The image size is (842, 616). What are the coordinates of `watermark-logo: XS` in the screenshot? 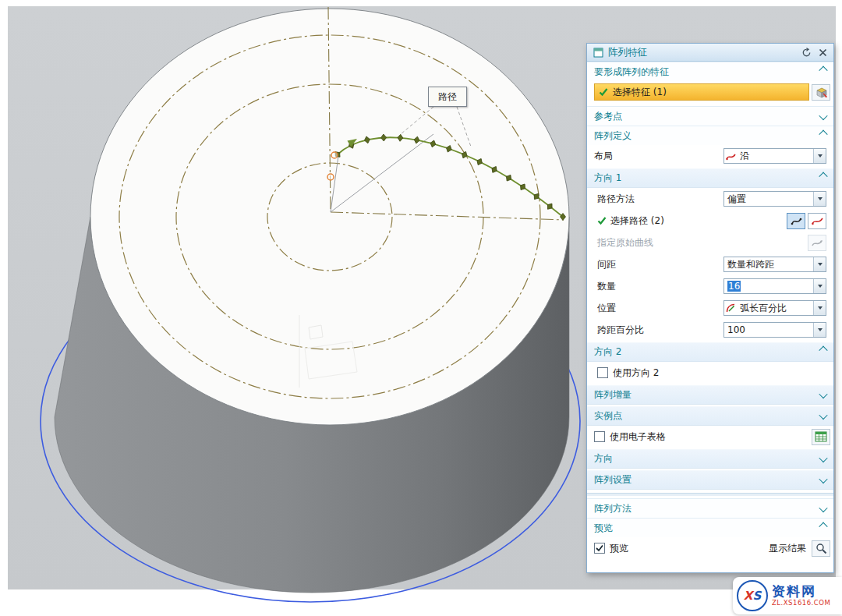 It's located at (752, 596).